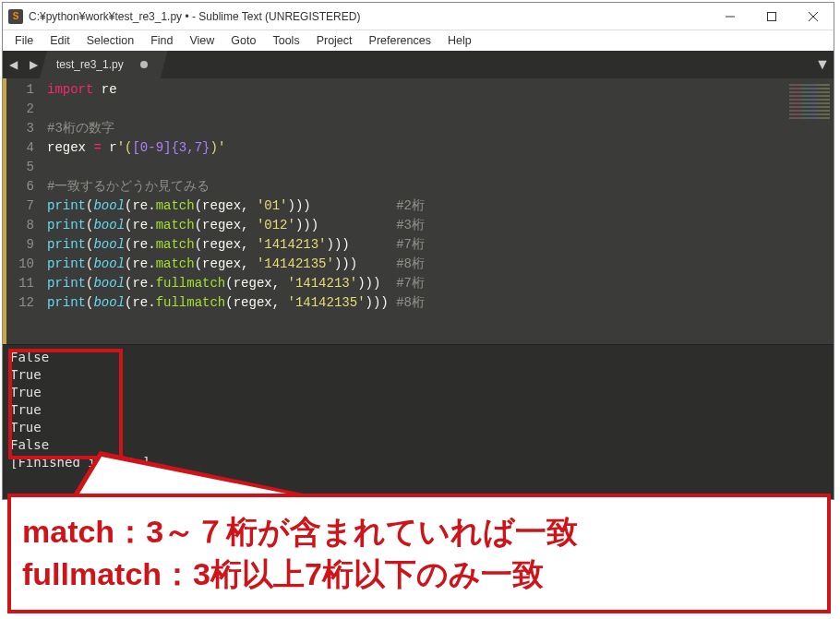 The height and width of the screenshot is (619, 840). What do you see at coordinates (286, 41) in the screenshot?
I see `menu-tools: Tools` at bounding box center [286, 41].